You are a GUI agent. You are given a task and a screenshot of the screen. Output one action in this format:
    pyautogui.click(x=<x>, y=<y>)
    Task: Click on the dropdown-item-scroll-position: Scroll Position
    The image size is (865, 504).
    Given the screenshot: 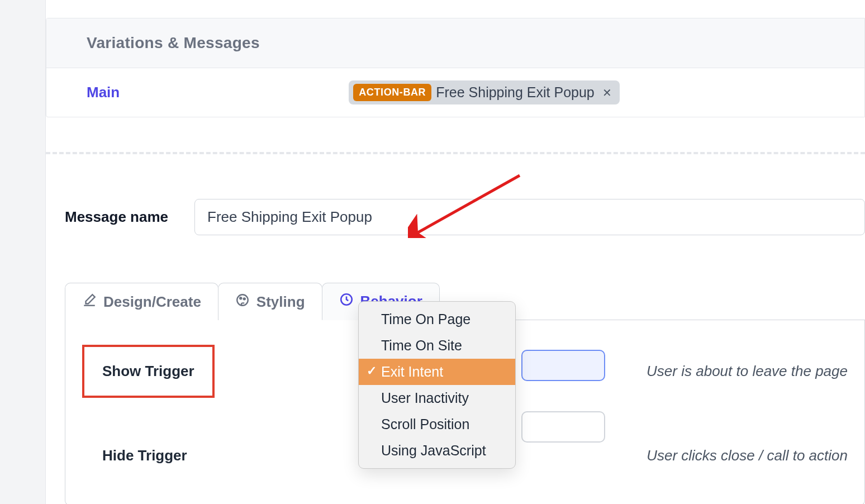 What is the action you would take?
    pyautogui.click(x=437, y=425)
    